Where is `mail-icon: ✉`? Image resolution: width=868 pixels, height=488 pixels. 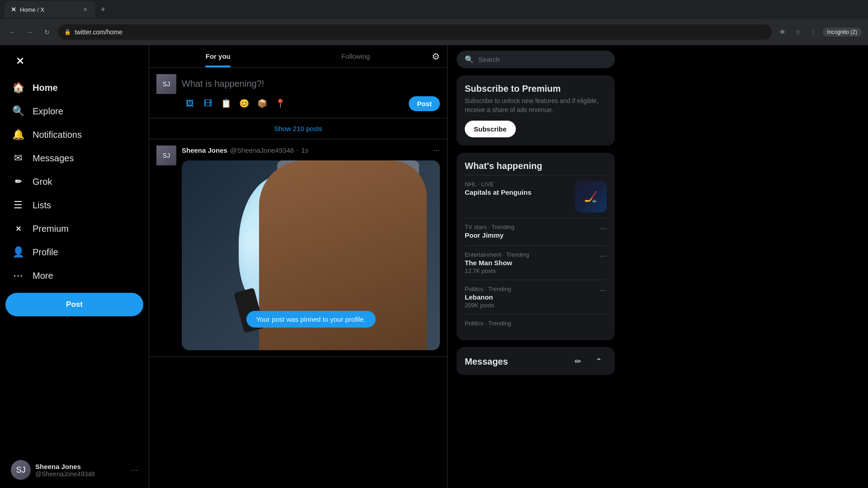 mail-icon: ✉ is located at coordinates (18, 158).